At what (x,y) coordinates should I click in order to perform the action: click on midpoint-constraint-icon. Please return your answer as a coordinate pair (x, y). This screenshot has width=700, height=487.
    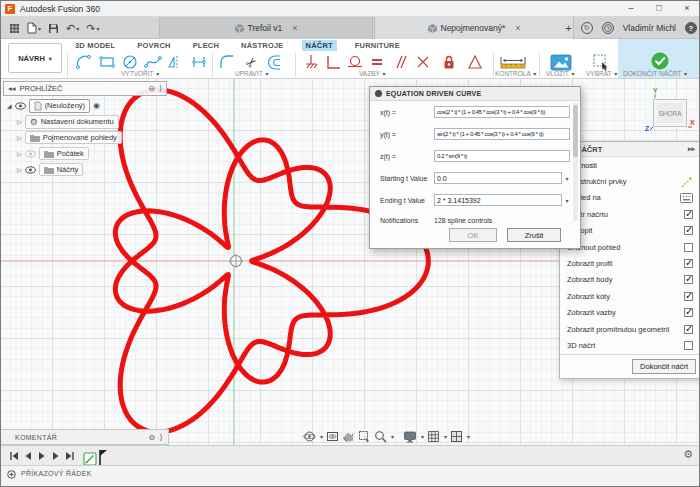
    Looking at the image, I should click on (423, 62).